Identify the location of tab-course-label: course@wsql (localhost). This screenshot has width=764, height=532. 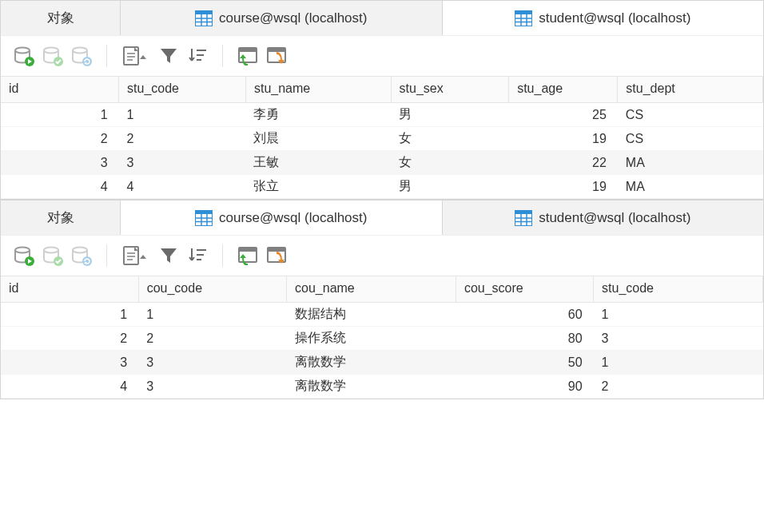
(292, 218).